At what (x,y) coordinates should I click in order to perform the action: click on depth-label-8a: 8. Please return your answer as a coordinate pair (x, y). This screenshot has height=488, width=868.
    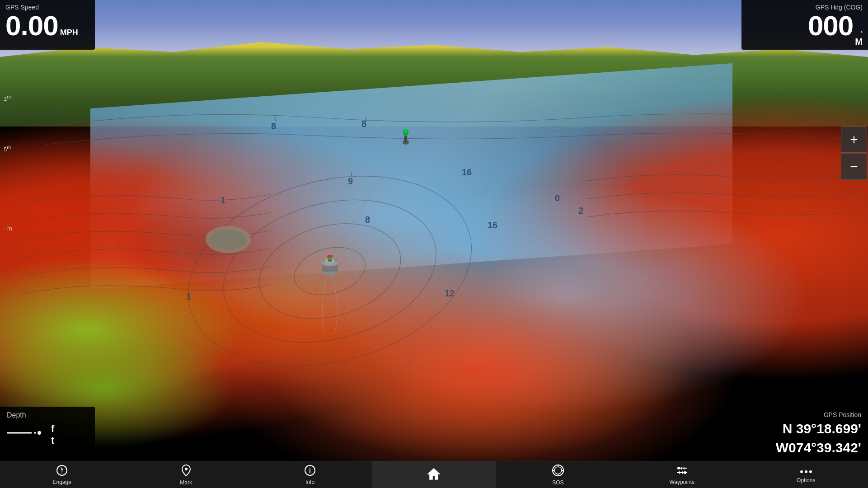
    Looking at the image, I should click on (274, 127).